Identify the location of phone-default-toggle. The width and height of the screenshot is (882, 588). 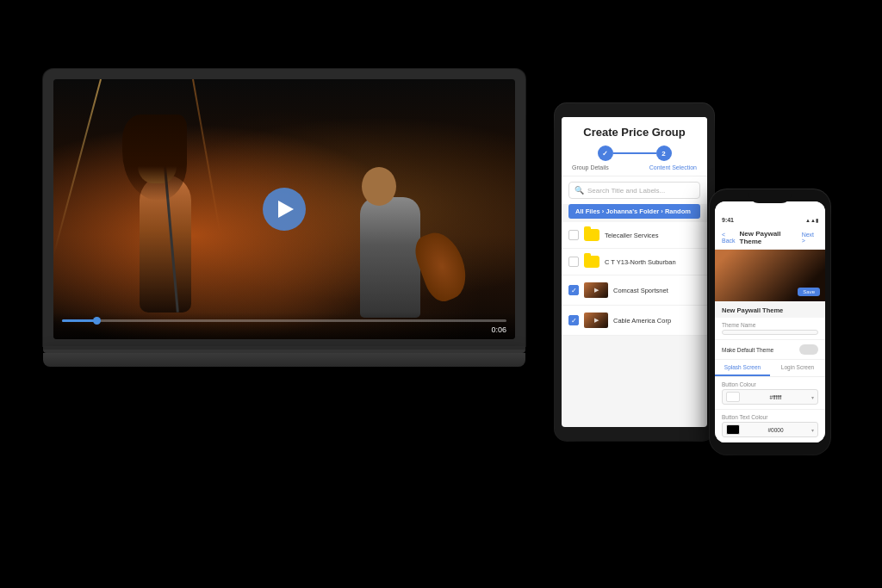
(809, 350).